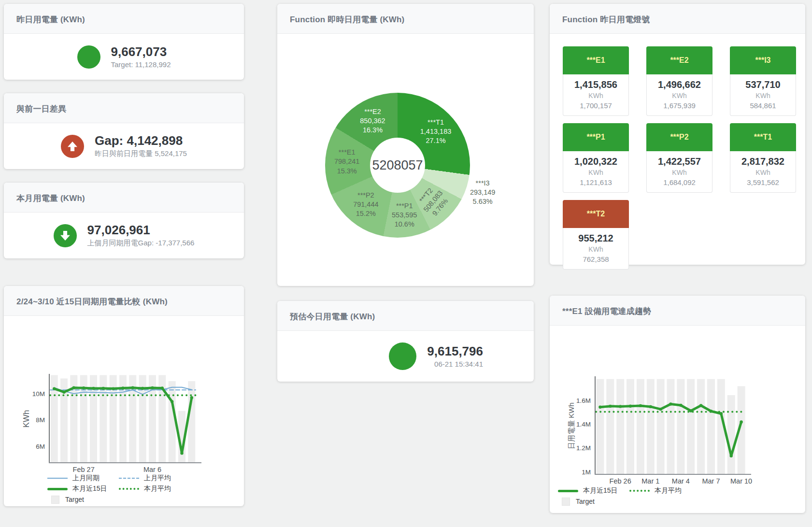 The width and height of the screenshot is (812, 527). I want to click on stat-value: Gap: 4,142,898, so click(141, 141).